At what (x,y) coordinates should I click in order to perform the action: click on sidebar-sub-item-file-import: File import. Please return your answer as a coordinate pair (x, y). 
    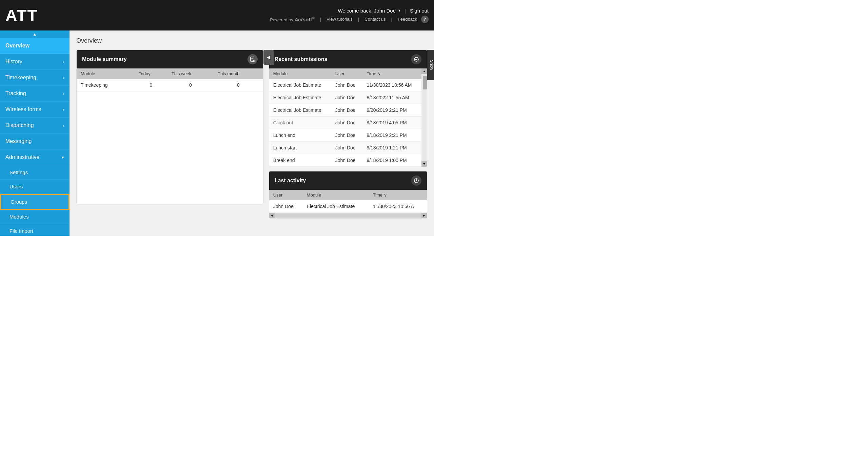
    Looking at the image, I should click on (35, 230).